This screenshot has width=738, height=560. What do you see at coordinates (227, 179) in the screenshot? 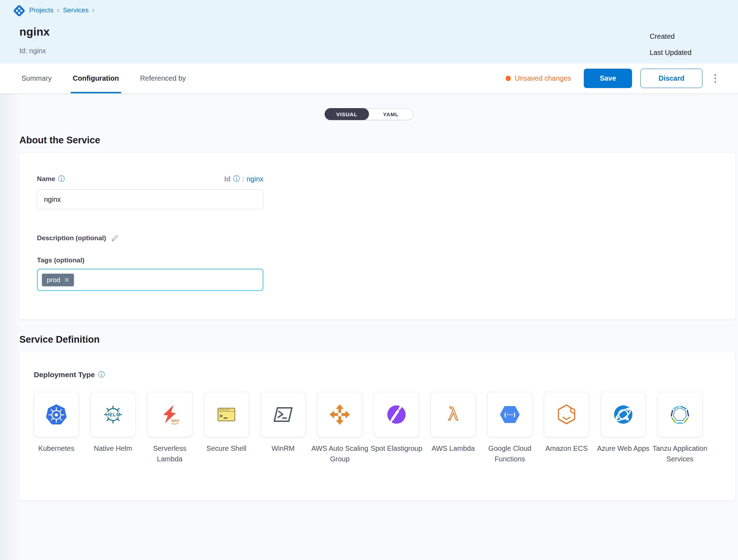
I see `id-label: Id` at bounding box center [227, 179].